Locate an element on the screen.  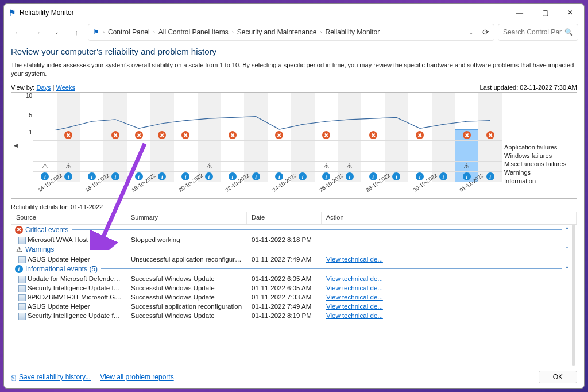
search-input is located at coordinates (533, 32).